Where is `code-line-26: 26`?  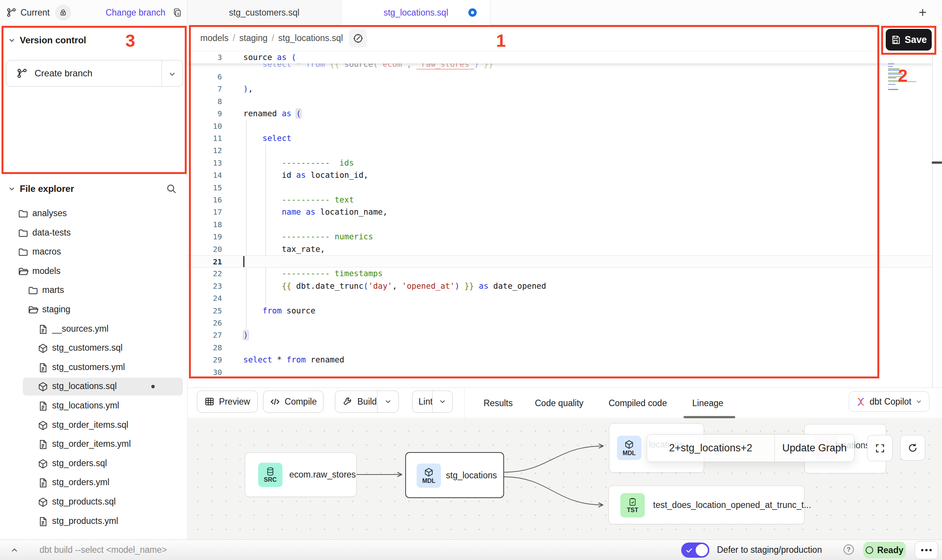 code-line-26: 26 is located at coordinates (560, 323).